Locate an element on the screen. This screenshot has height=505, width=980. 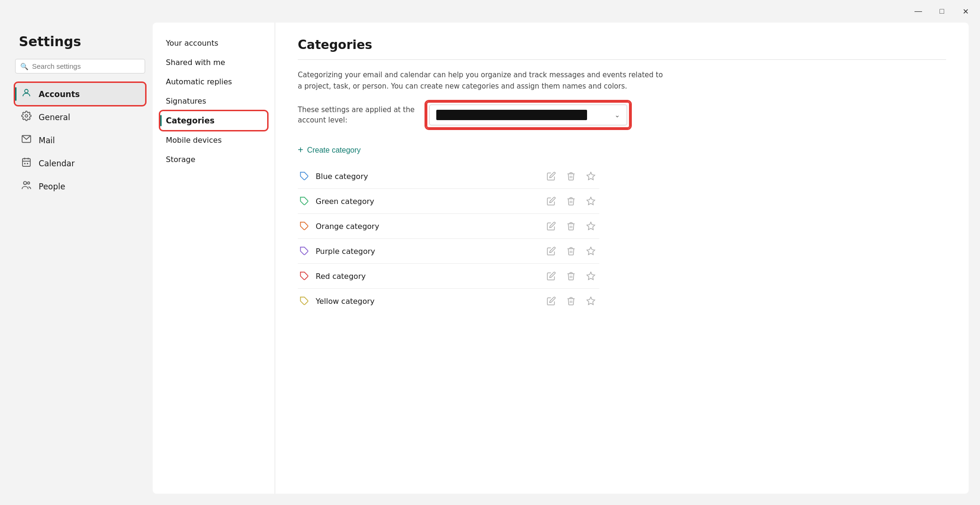
maximize-button: □ is located at coordinates (942, 11).